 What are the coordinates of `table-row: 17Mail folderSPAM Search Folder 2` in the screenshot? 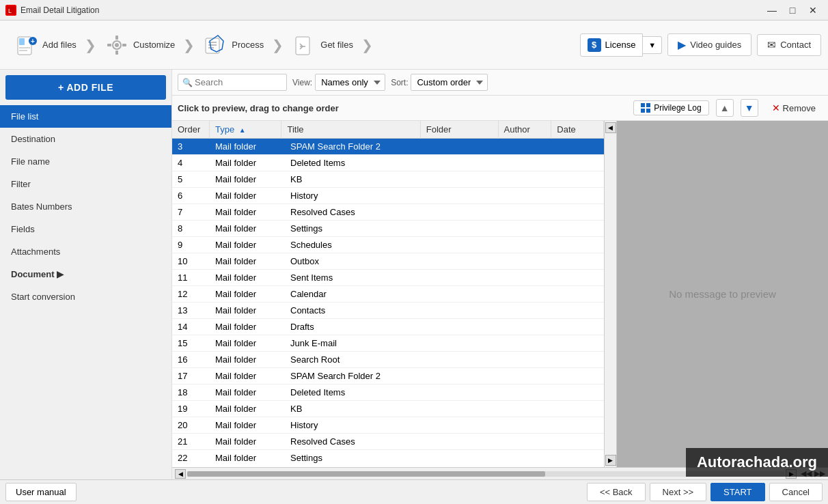 It's located at (388, 376).